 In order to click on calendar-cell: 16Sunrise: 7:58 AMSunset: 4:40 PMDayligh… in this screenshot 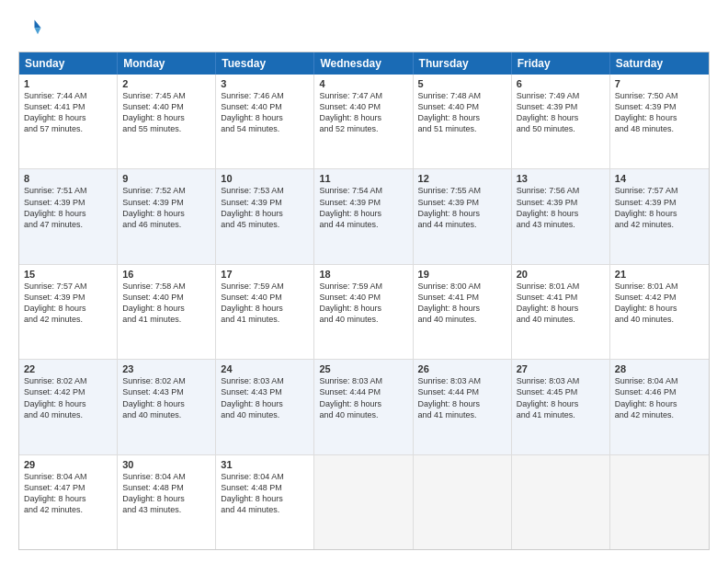, I will do `click(167, 312)`.